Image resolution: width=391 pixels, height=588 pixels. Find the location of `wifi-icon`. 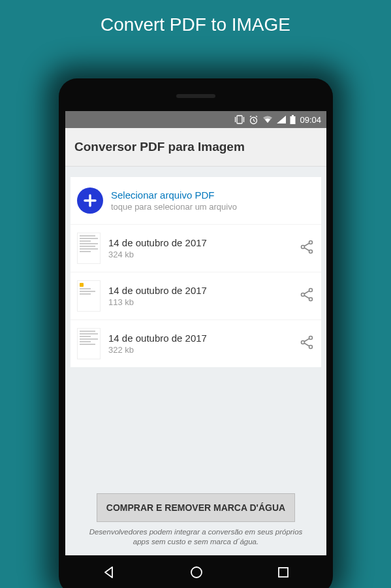

wifi-icon is located at coordinates (268, 120).